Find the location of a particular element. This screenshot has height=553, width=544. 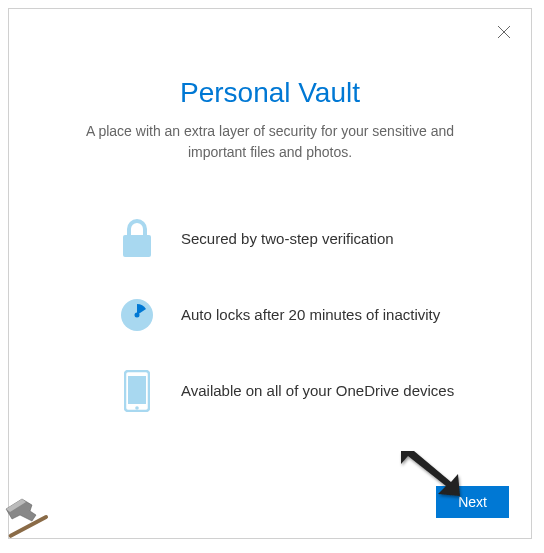

feature-item: Auto locks after 20 minutes of inactivit… is located at coordinates (294, 315).